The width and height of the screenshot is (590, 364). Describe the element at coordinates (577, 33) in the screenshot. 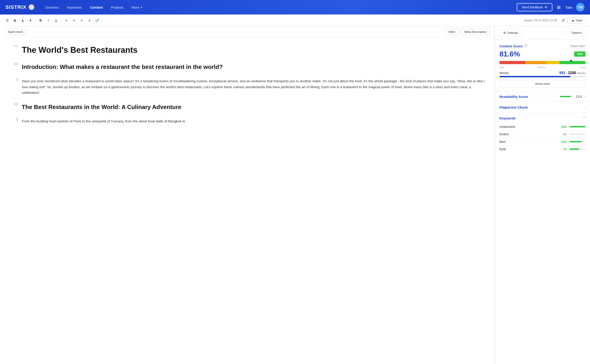

I see `options-button: Options` at that location.